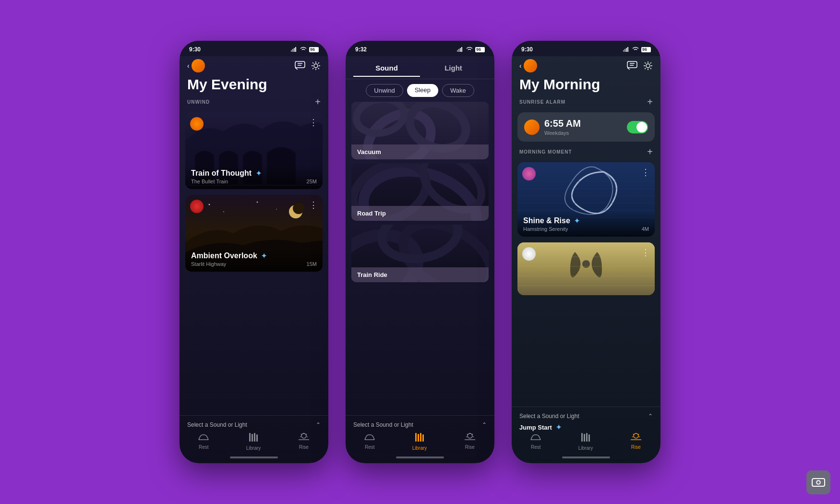  What do you see at coordinates (646, 172) in the screenshot?
I see `card-menu-button-3: ⋮` at bounding box center [646, 172].